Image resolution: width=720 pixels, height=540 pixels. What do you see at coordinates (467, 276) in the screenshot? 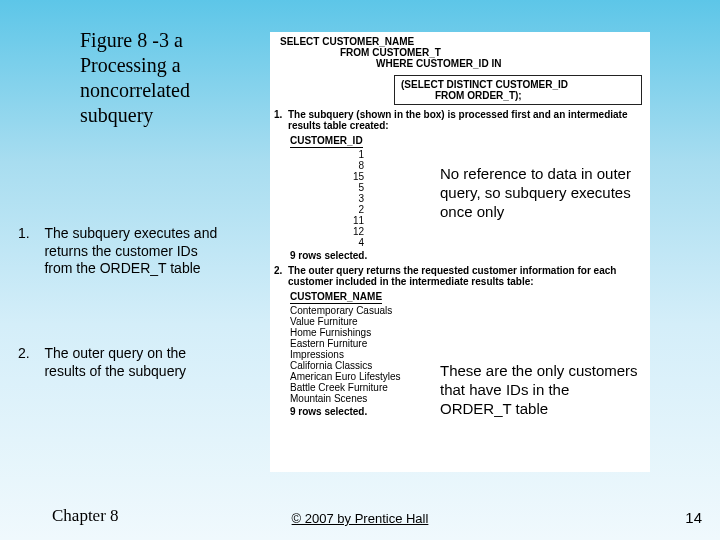
I see `fig-step-text: The outer query returns the requested cu…` at bounding box center [467, 276].